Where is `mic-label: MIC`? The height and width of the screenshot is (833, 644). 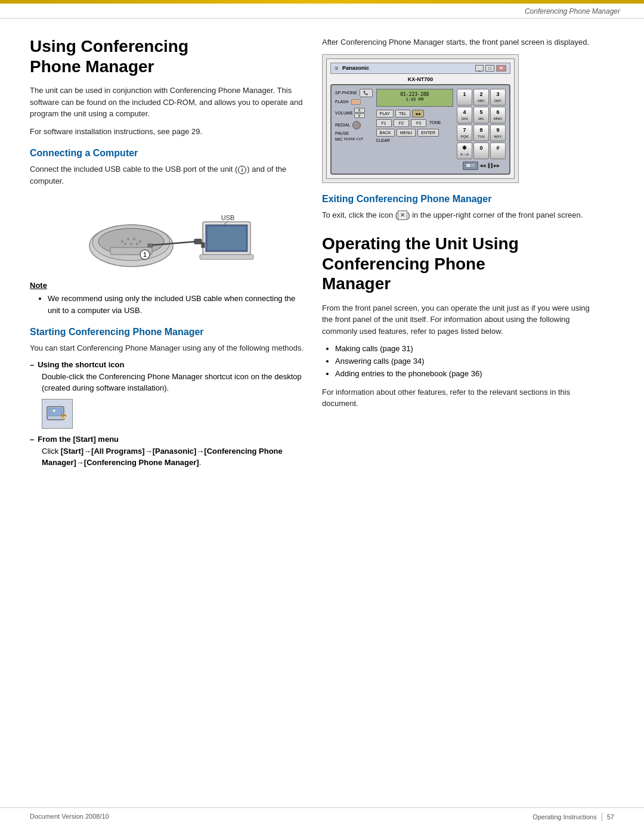
mic-label: MIC is located at coordinates (339, 140).